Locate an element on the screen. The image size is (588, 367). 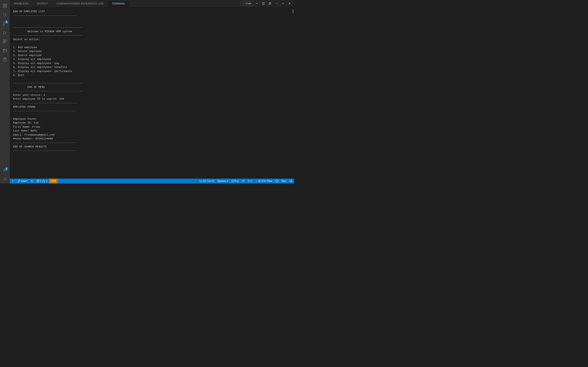
terminal-line: Select an action: is located at coordinates (151, 40).